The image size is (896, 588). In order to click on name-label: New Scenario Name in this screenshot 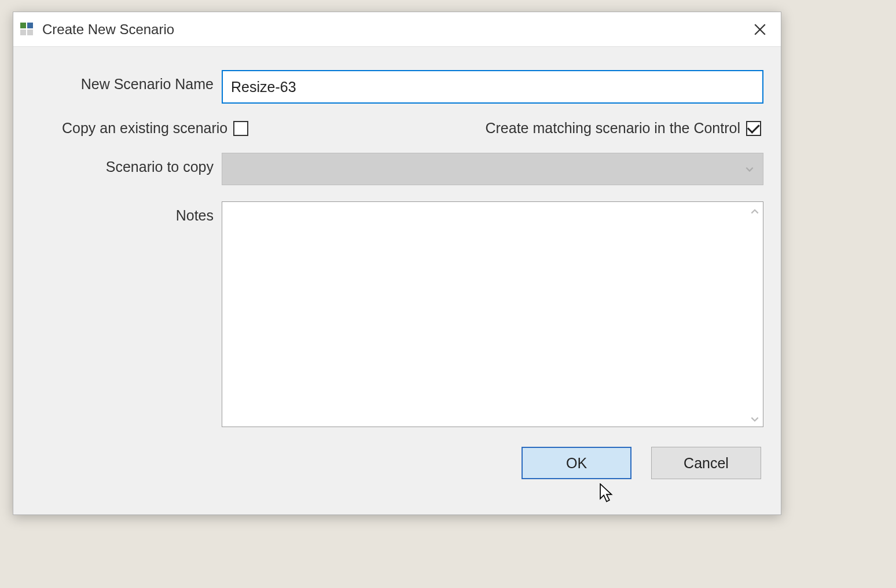, I will do `click(126, 81)`.